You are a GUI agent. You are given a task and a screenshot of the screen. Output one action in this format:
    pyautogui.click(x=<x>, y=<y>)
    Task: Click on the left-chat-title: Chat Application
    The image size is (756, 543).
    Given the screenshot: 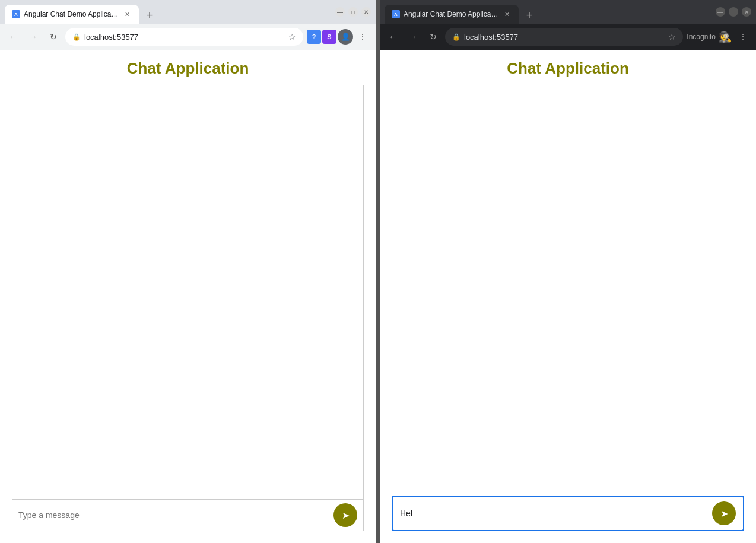 What is the action you would take?
    pyautogui.click(x=188, y=69)
    